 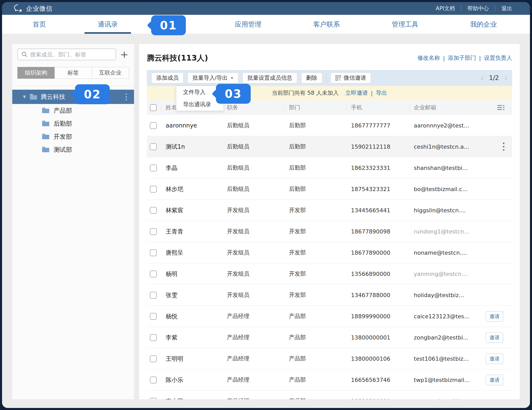 What do you see at coordinates (73, 73) in the screenshot?
I see `sidebar-tab-标签: 标签` at bounding box center [73, 73].